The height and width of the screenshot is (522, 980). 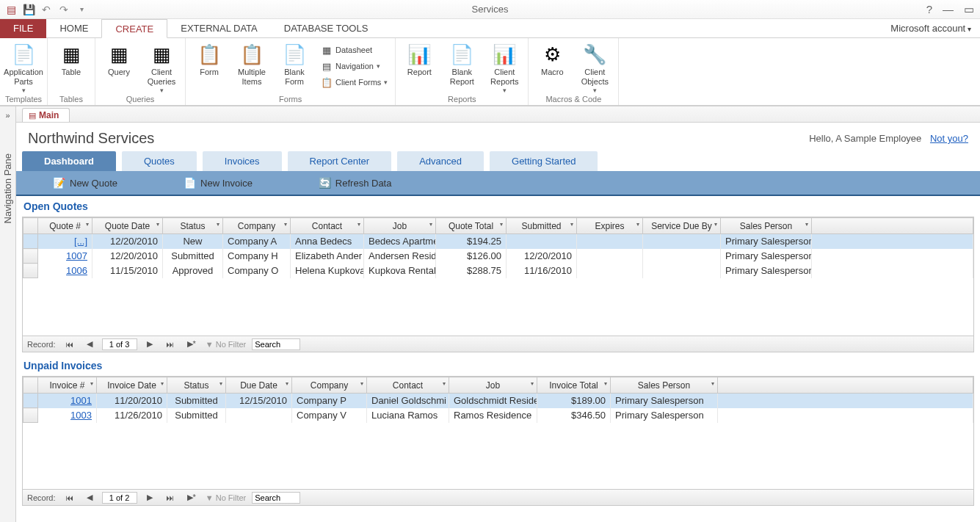 I want to click on invoice-link: 1003, so click(x=68, y=416).